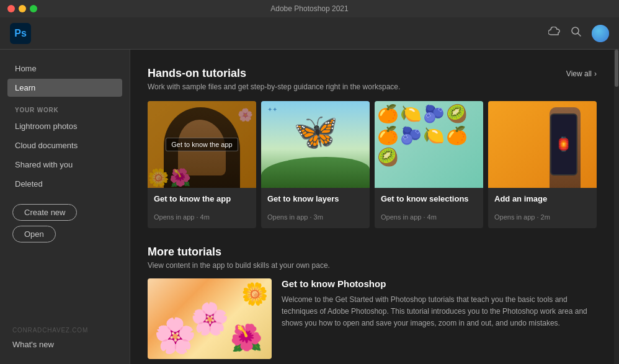  I want to click on more-tutorial-desc: Welcome to the Get Started with Photosho…, so click(439, 312).